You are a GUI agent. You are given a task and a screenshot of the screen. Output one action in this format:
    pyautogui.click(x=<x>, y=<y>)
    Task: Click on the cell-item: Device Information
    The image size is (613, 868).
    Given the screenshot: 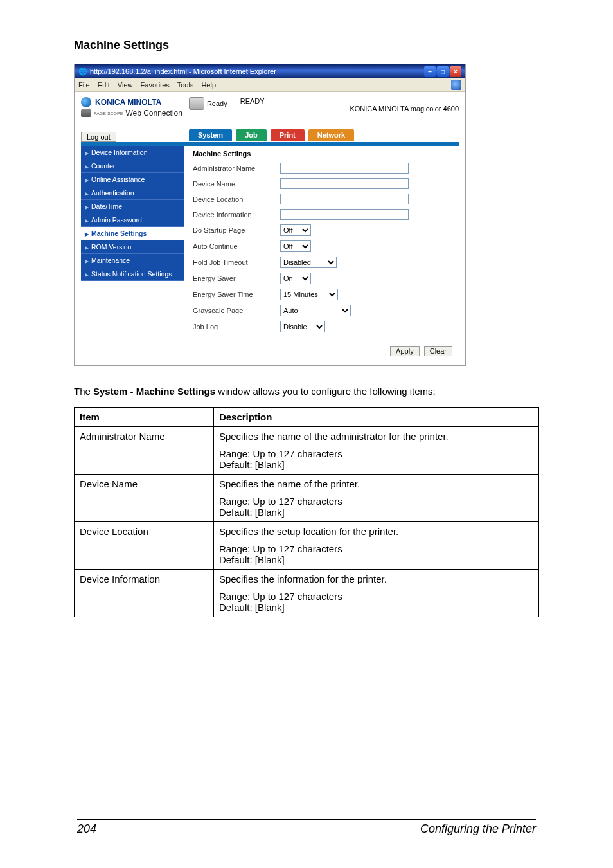 What is the action you would take?
    pyautogui.click(x=144, y=593)
    